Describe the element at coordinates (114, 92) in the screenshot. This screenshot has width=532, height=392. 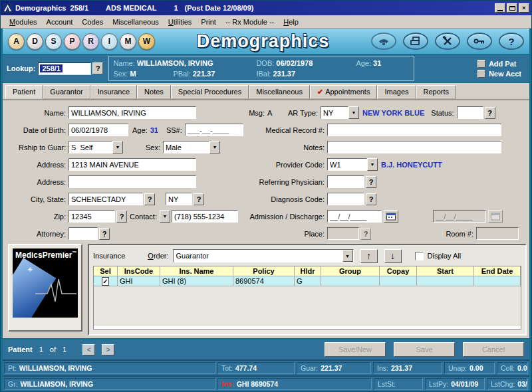
I see `tab-insurance: Insurance` at that location.